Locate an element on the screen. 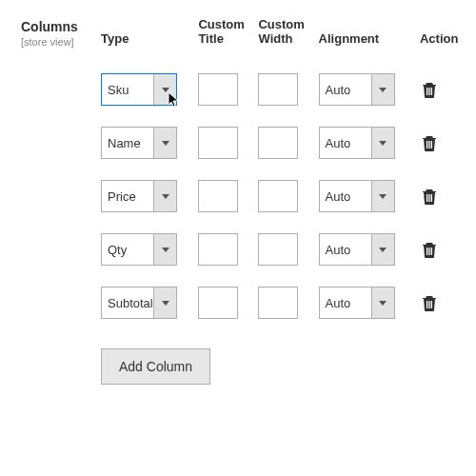  header-custom-title: Custom Title is located at coordinates (223, 40).